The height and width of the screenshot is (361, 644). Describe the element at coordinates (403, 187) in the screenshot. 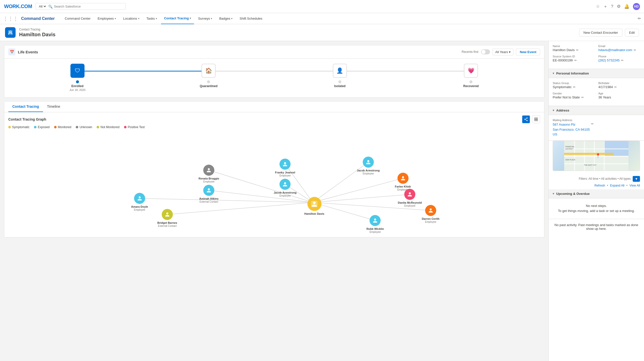

I see `node-label-farlee: Farlee Khidr` at that location.